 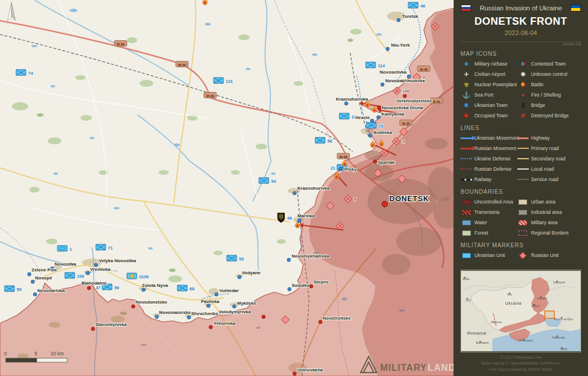 What do you see at coordinates (121, 44) in the screenshot?
I see `road-badge: M-30` at bounding box center [121, 44].